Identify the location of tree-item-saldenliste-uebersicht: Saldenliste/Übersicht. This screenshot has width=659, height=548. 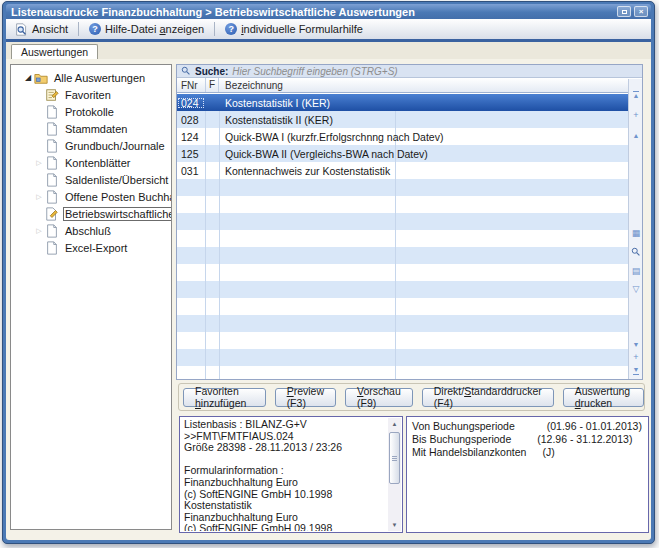
(91, 180).